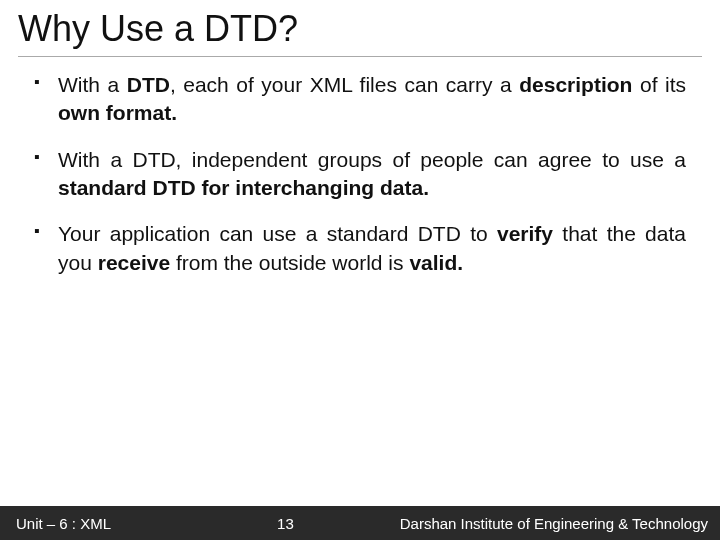 This screenshot has height=540, width=720. Describe the element at coordinates (560, 524) in the screenshot. I see `footer-institution: Darshan Institute of Engineering & Techn…` at that location.